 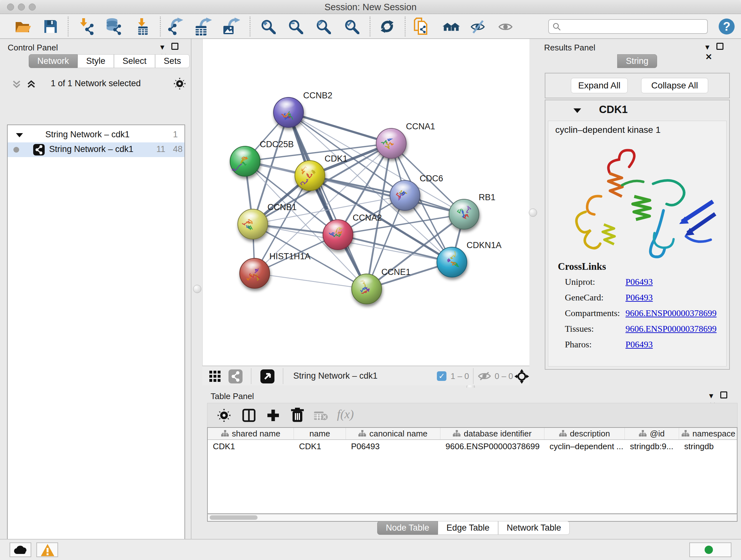 What do you see at coordinates (585, 446) in the screenshot?
I see `table-cell: cyclin–dependent ...` at bounding box center [585, 446].